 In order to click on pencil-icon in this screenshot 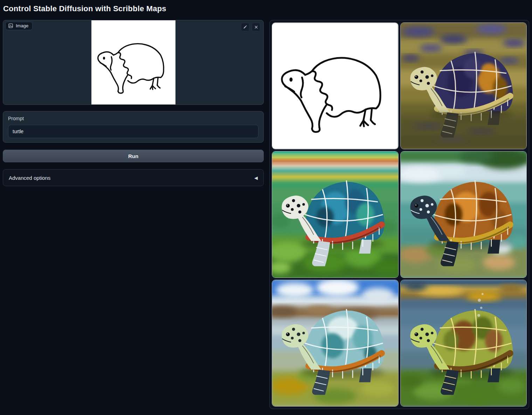, I will do `click(245, 27)`.